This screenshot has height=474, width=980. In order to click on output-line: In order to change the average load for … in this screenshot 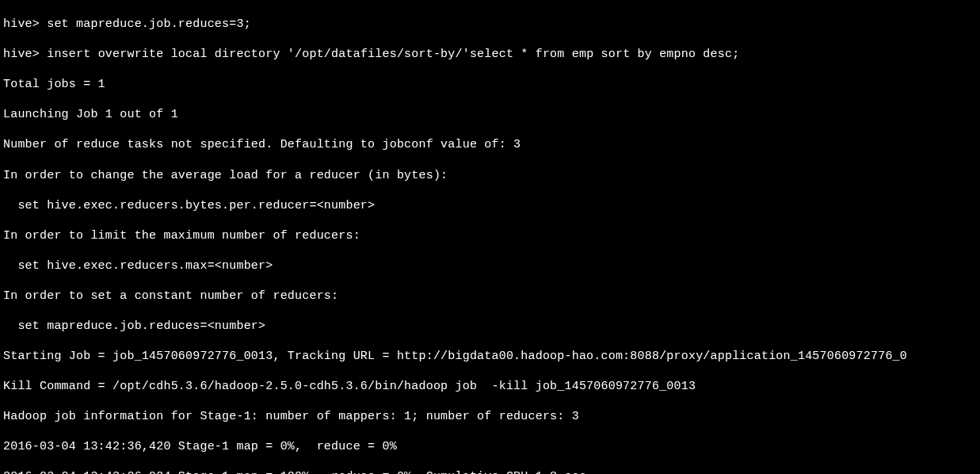, I will do `click(490, 176)`.